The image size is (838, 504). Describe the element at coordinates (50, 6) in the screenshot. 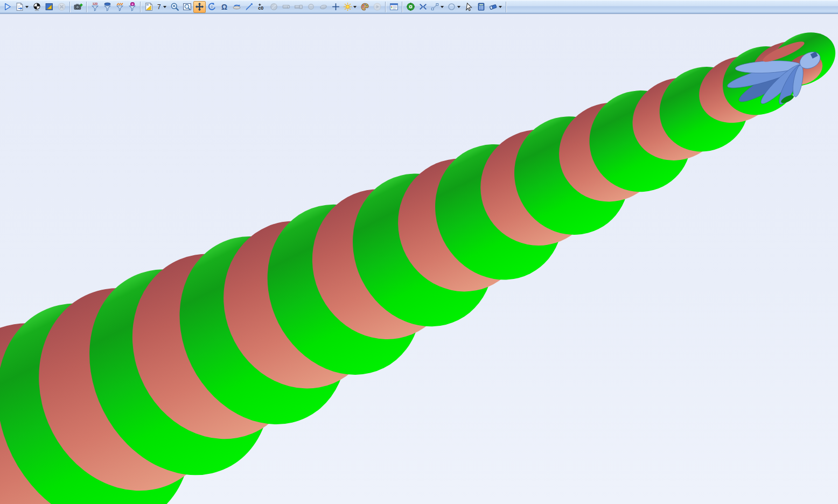

I see `material-icon` at that location.